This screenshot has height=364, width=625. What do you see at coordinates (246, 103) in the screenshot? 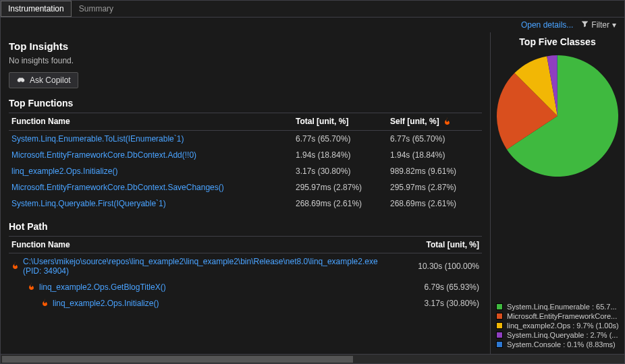
I see `top-functions-title: Top Functions` at bounding box center [246, 103].